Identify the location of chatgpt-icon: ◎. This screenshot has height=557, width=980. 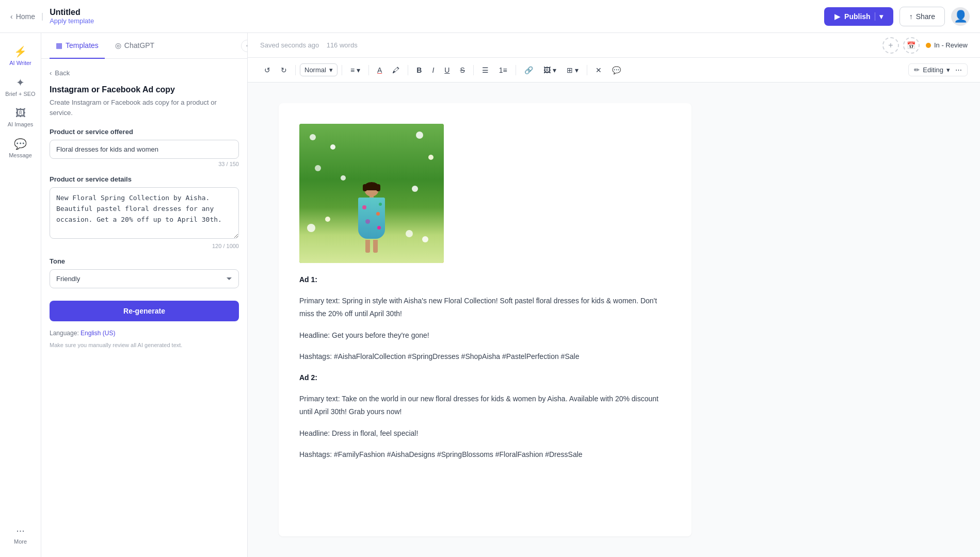
(118, 45).